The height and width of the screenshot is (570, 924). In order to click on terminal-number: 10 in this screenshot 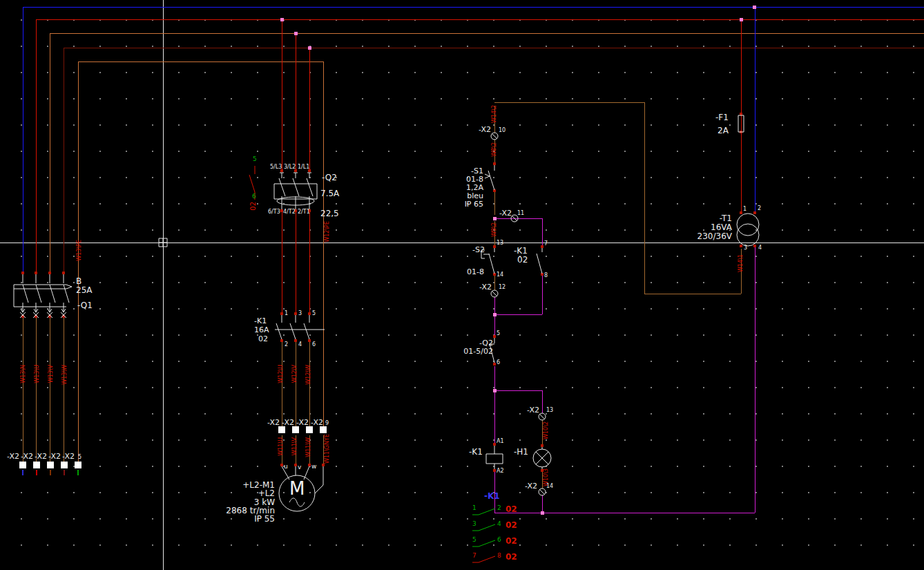, I will do `click(502, 131)`.